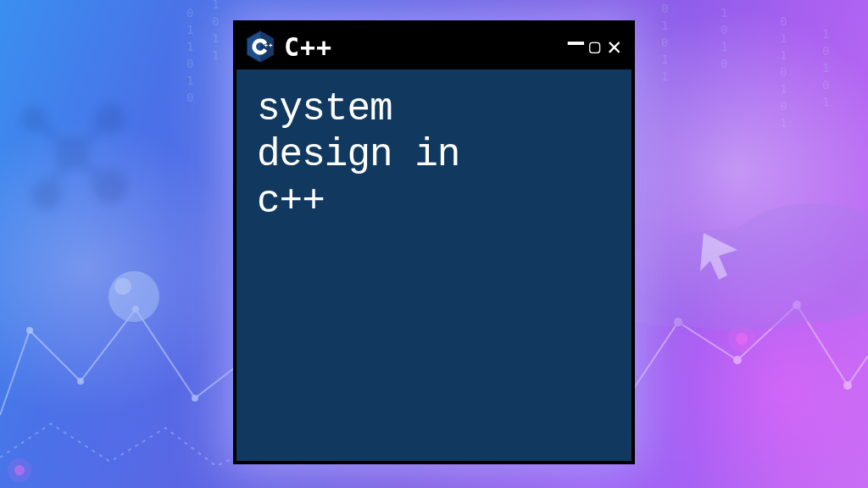 The height and width of the screenshot is (488, 868). What do you see at coordinates (575, 42) in the screenshot?
I see `minimize-button: —` at bounding box center [575, 42].